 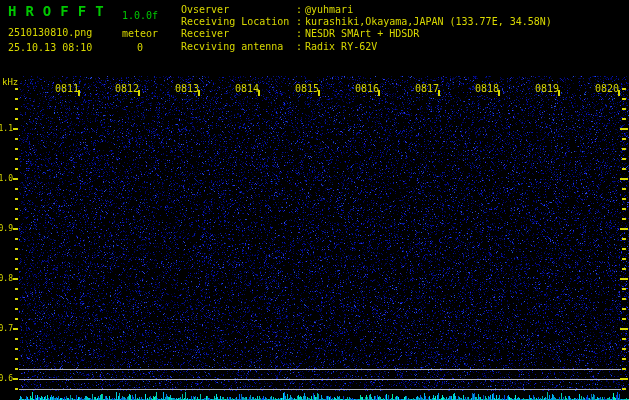 What do you see at coordinates (6, 229) in the screenshot?
I see `freq-tick-label: 0.9` at bounding box center [6, 229].